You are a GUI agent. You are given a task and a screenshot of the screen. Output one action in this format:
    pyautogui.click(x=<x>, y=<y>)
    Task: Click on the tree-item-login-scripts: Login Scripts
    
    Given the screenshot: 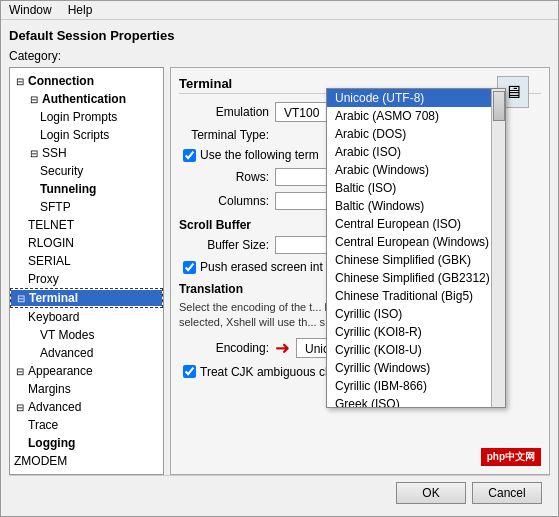 What is the action you would take?
    pyautogui.click(x=86, y=135)
    